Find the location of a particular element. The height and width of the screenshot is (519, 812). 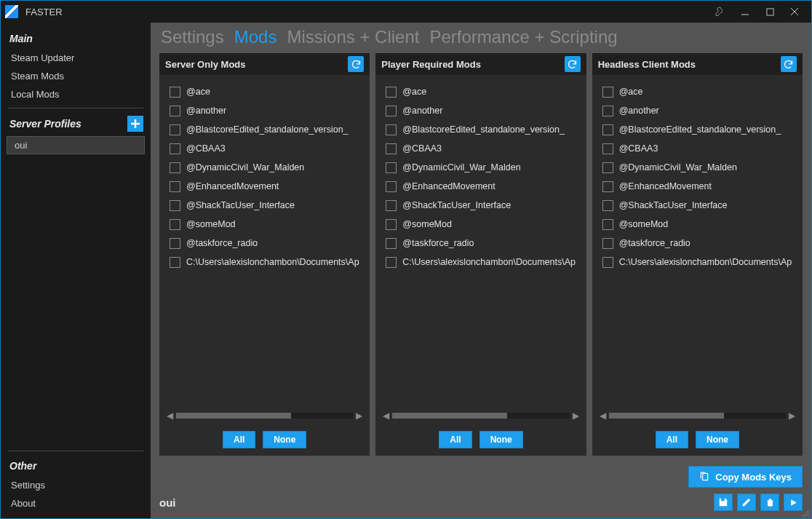

sidebar-profile-item: oui is located at coordinates (76, 146).